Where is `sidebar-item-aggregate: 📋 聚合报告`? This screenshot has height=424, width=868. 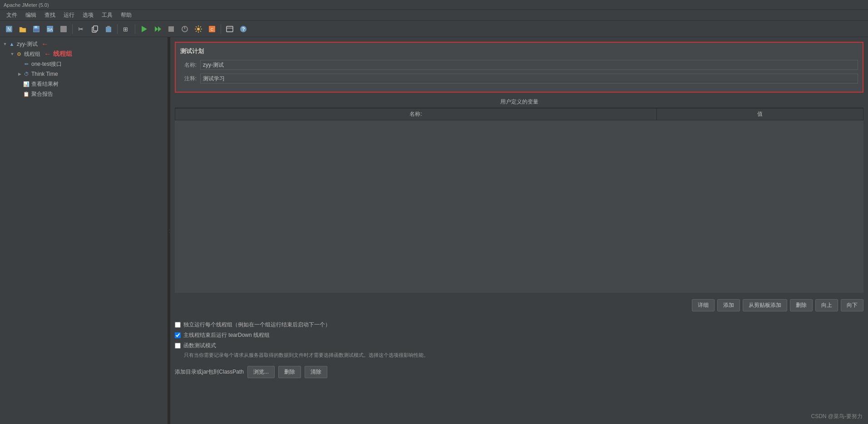
sidebar-item-aggregate: 📋 聚合报告 is located at coordinates (84, 94).